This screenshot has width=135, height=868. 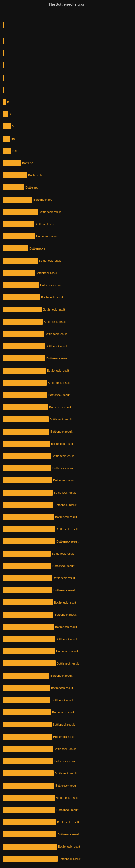 I want to click on bar-label: Bot, so click(x=14, y=126).